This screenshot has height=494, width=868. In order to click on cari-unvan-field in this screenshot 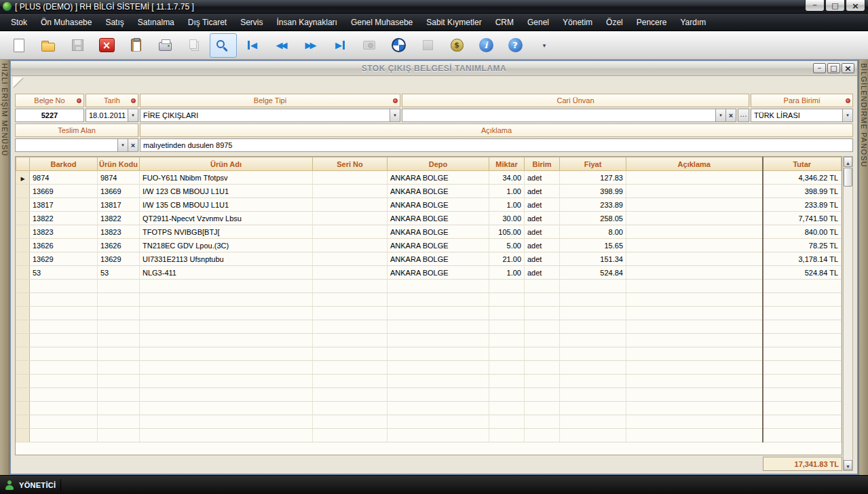, I will do `click(569, 115)`.